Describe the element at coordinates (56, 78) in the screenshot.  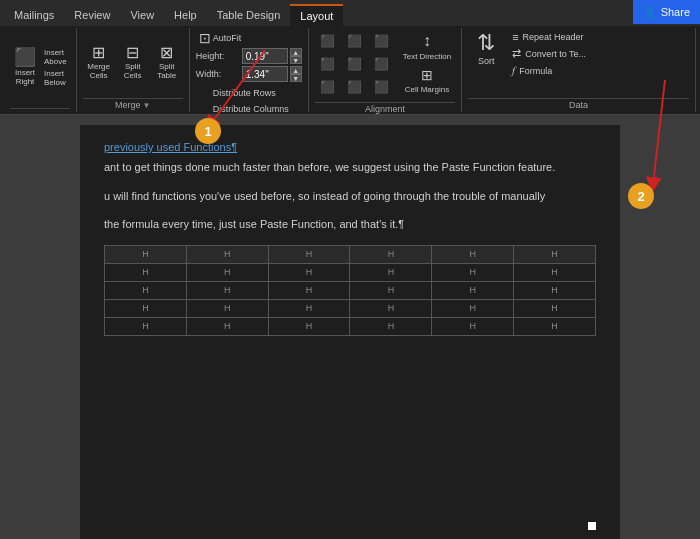
I see `insert-below-button: InsertBelow` at that location.